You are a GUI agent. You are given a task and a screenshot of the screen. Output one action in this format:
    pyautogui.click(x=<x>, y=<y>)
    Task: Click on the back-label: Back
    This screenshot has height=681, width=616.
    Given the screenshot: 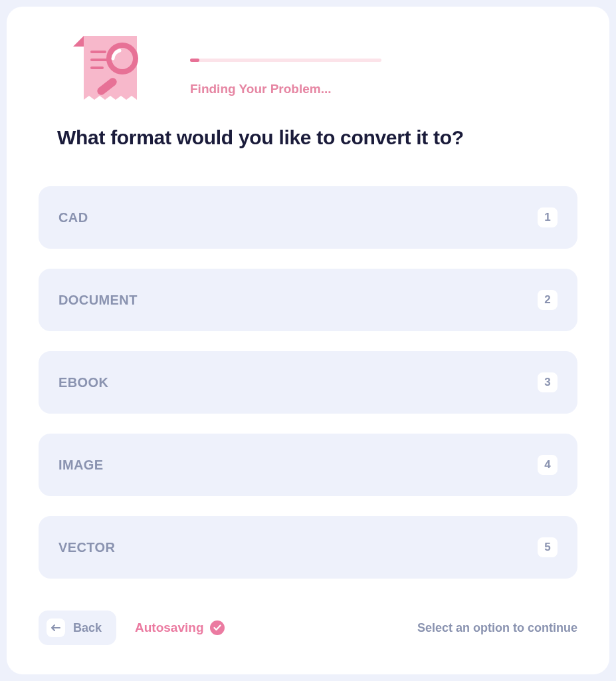 What is the action you would take?
    pyautogui.click(x=88, y=628)
    